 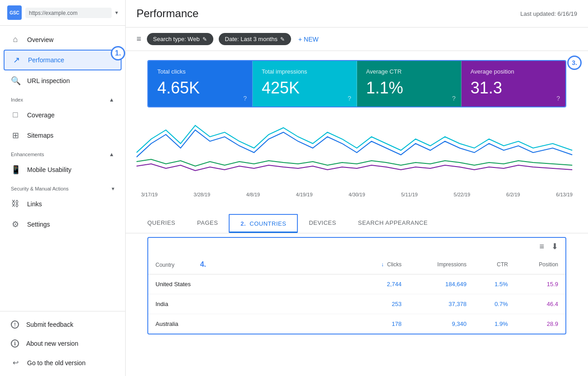 I want to click on sidebar-item-label: About new version, so click(x=52, y=344).